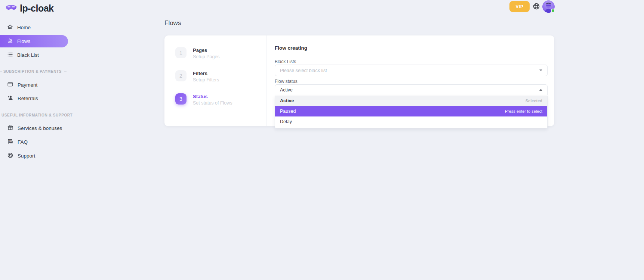 The width and height of the screenshot is (644, 280). Describe the element at coordinates (34, 140) in the screenshot. I see `sidebar: lp-cloak Home Flows` at that location.